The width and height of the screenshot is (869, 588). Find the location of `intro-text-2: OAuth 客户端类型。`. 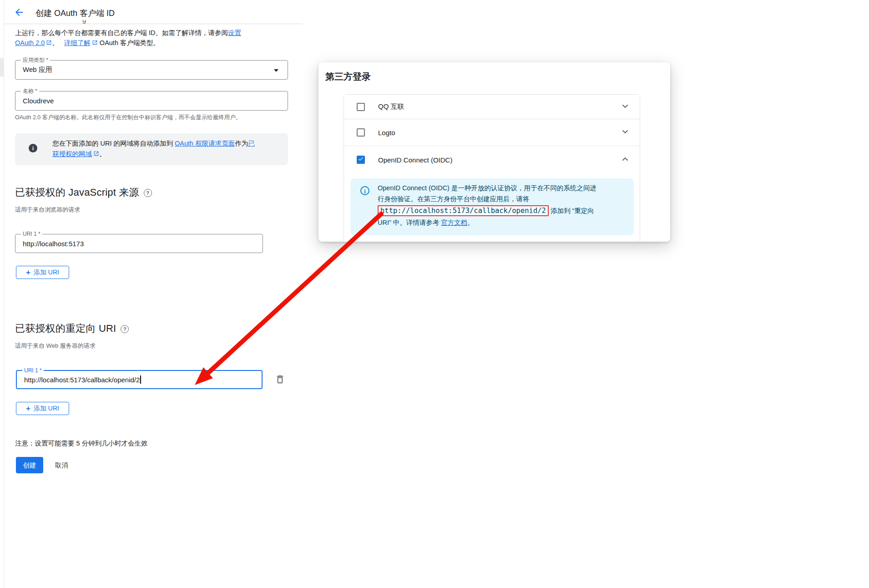

intro-text-2: OAuth 客户端类型。 is located at coordinates (130, 43).